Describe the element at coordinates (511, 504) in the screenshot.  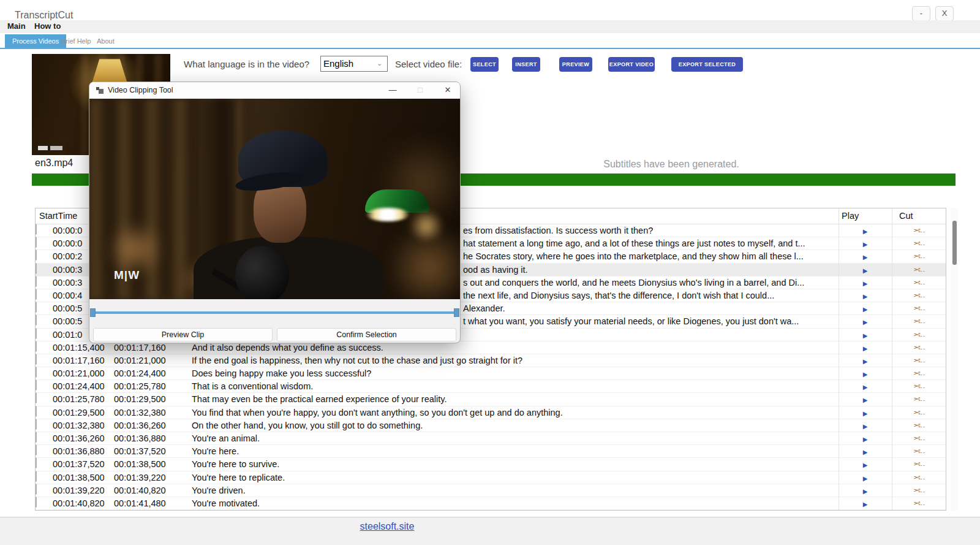
I see `subtitle-text-cell: You're motivated.` at that location.